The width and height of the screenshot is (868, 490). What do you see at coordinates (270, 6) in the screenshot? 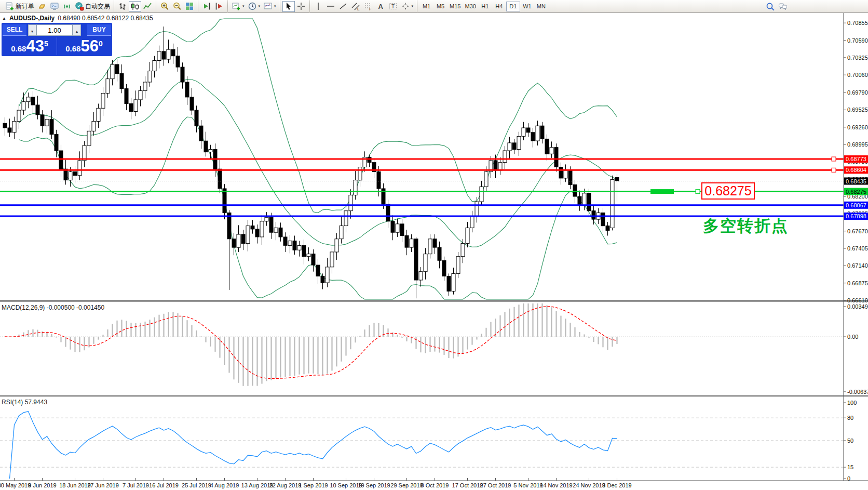
I see `templates-button: ▾` at bounding box center [270, 6].